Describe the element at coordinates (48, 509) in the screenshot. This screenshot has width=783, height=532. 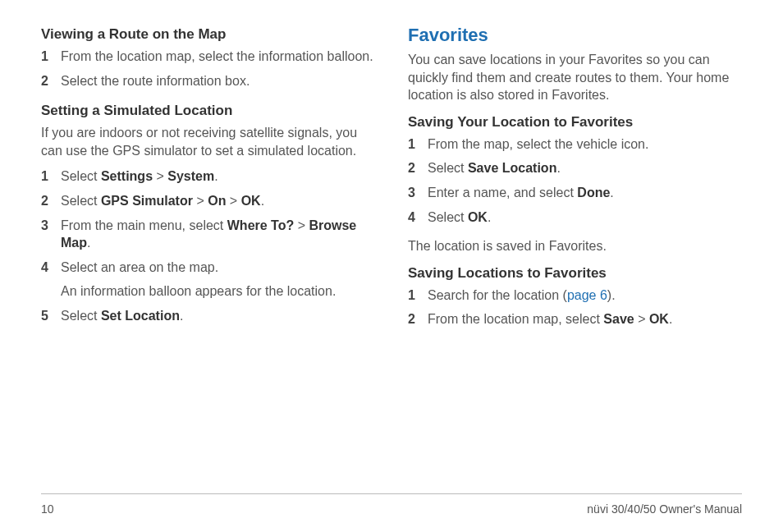
I see `page-number: 10` at that location.